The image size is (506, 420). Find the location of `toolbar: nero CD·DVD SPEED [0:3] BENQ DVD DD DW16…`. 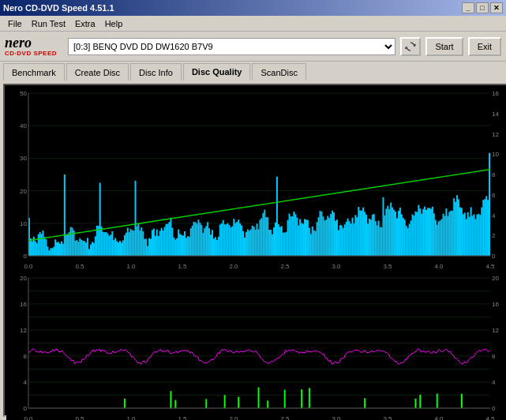

toolbar: nero CD·DVD SPEED [0:3] BENQ DVD DD DW16… is located at coordinates (253, 47).